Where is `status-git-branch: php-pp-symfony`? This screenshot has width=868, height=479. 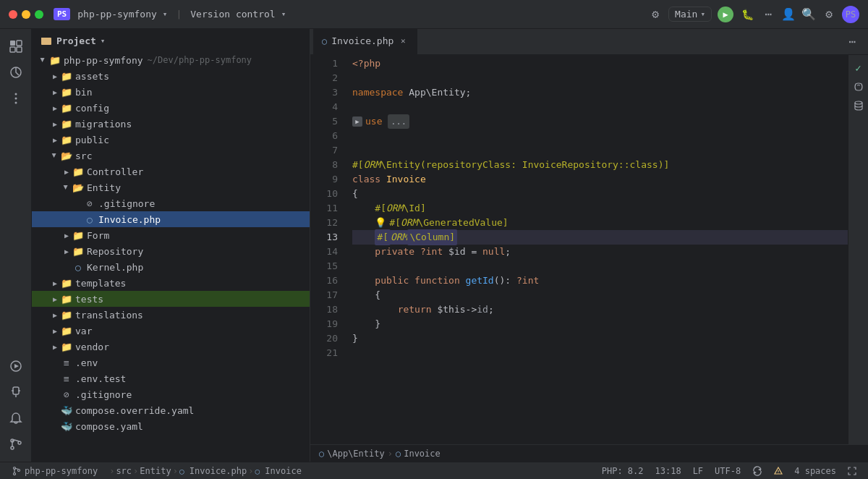
status-git-branch: php-pp-symfony is located at coordinates (55, 470).